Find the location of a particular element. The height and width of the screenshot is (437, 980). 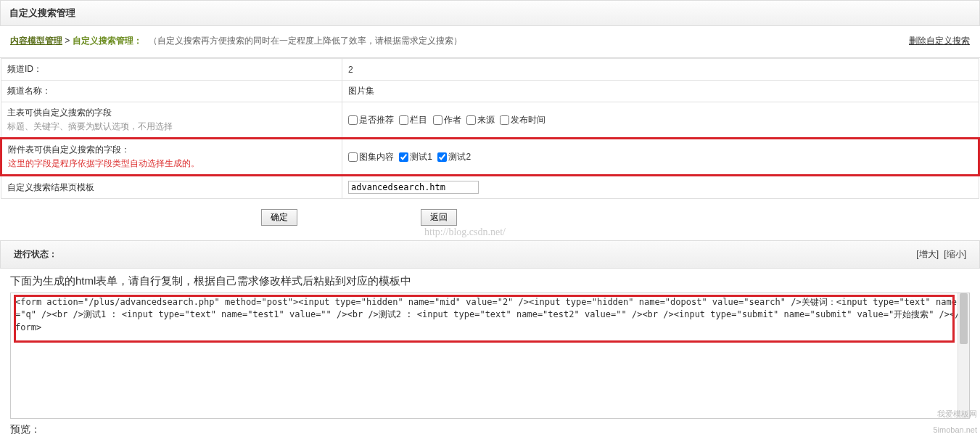

channel-name-label: 频道名称： is located at coordinates (172, 91).